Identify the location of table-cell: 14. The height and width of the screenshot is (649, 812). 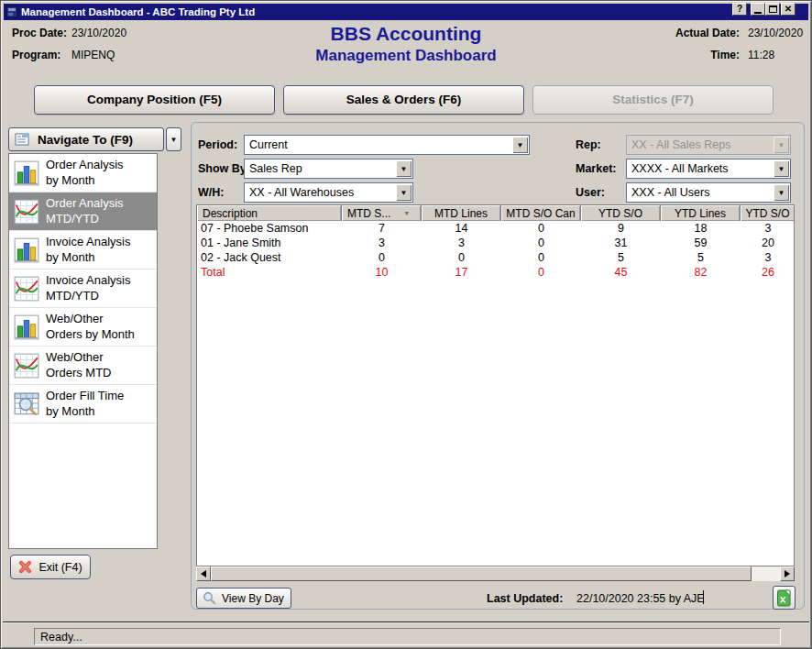
(462, 228).